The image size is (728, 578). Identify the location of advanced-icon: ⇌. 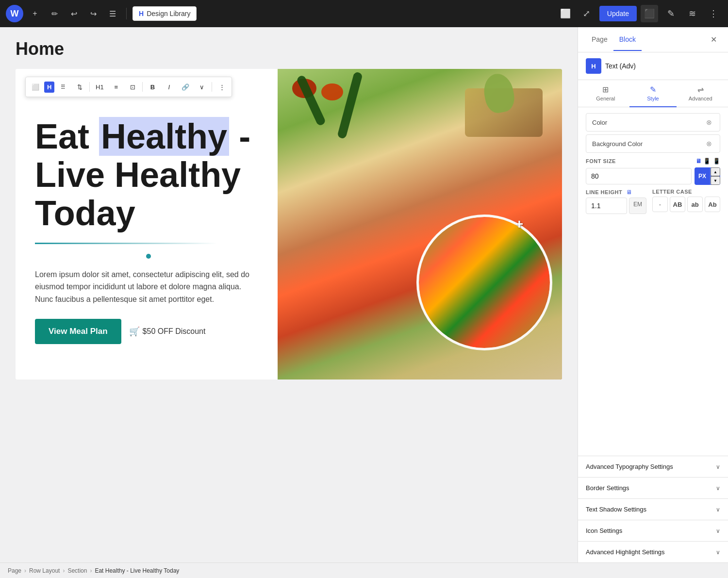
(701, 89).